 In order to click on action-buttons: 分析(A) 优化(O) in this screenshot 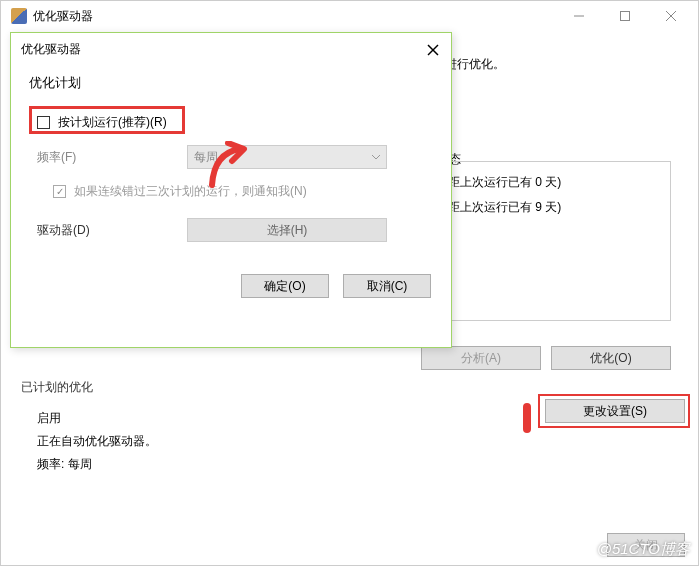, I will do `click(546, 358)`.